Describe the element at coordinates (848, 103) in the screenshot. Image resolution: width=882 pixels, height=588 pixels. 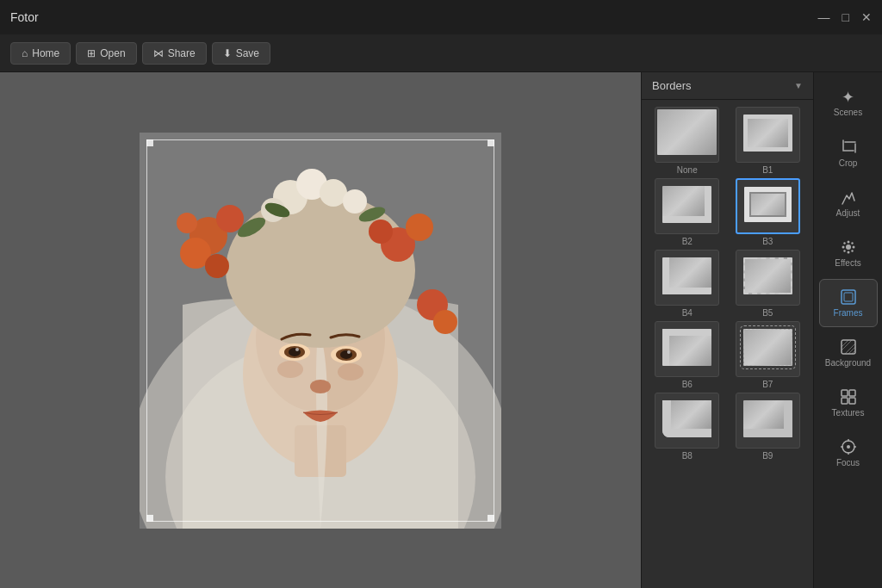
I see `scenes-tool: ✦ Scenes` at that location.